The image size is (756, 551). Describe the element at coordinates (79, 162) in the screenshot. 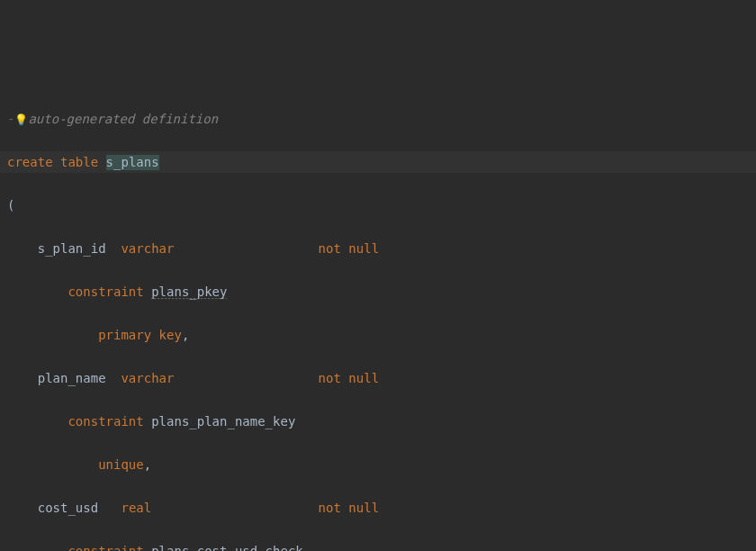

I see `keyword-table: table` at that location.